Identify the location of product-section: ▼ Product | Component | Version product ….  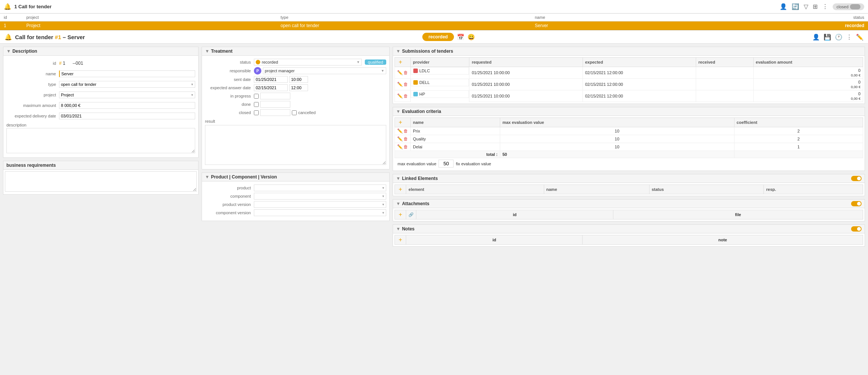
(296, 197).